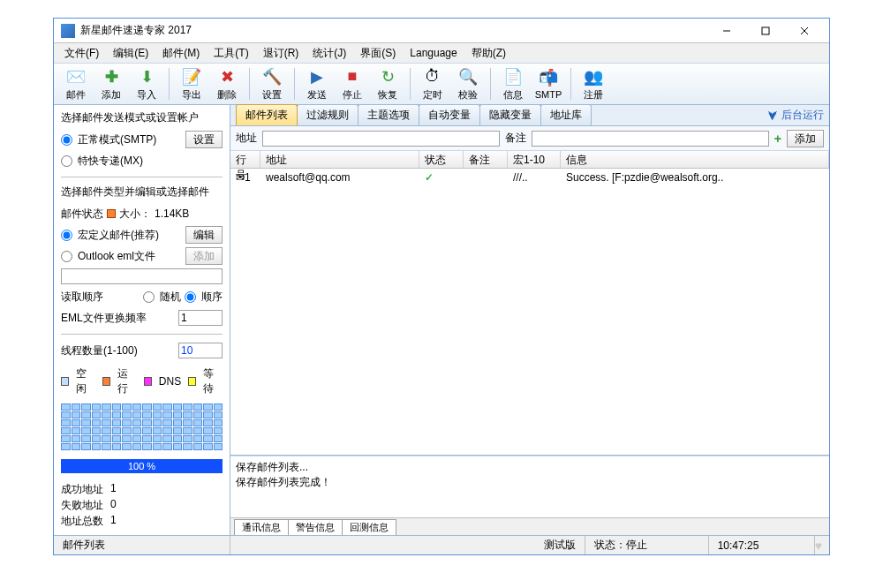  What do you see at coordinates (281, 53) in the screenshot?
I see `menu-unsub: 退订(R)` at bounding box center [281, 53].